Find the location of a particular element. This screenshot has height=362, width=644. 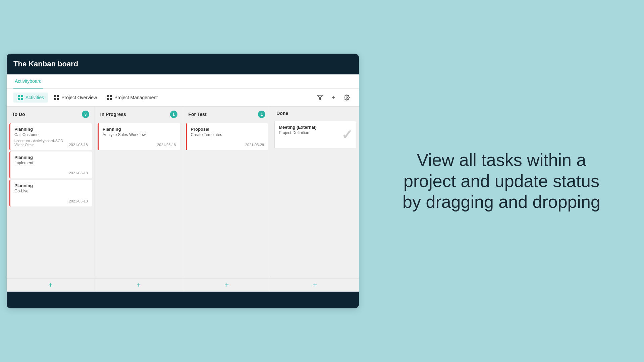

column-add-todo: + is located at coordinates (51, 285).